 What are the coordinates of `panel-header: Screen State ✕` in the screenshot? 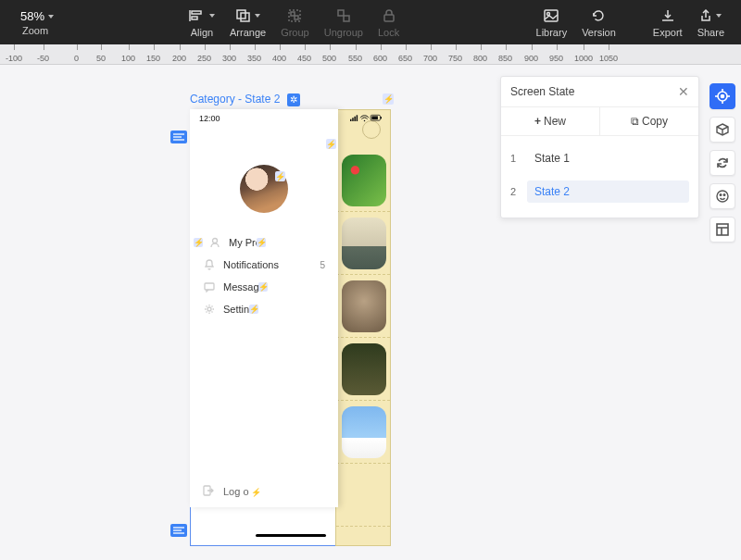 It's located at (600, 93).